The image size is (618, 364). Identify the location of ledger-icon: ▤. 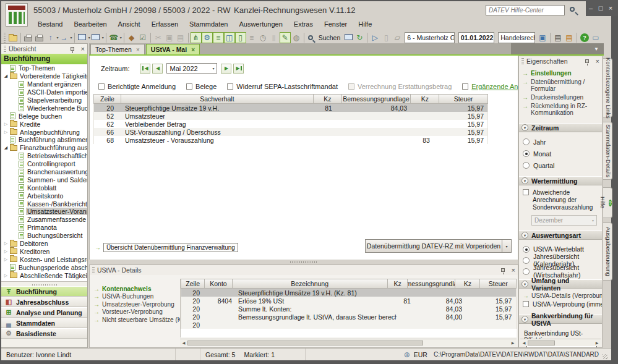
(558, 38).